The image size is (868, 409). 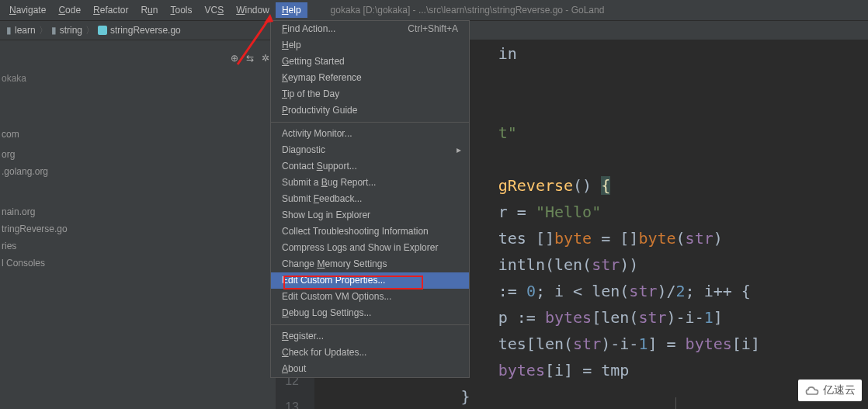 What do you see at coordinates (70, 10) in the screenshot?
I see `menu-code: Code` at bounding box center [70, 10].